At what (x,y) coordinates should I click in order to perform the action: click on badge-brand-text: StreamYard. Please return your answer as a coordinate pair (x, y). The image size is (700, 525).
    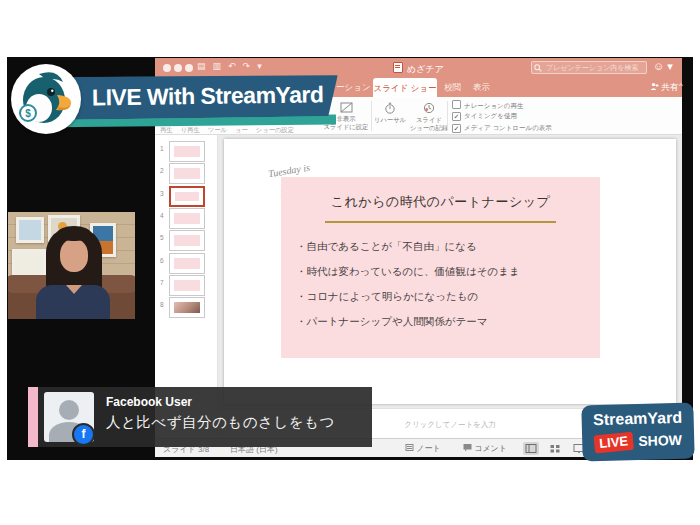
    Looking at the image, I should click on (637, 420).